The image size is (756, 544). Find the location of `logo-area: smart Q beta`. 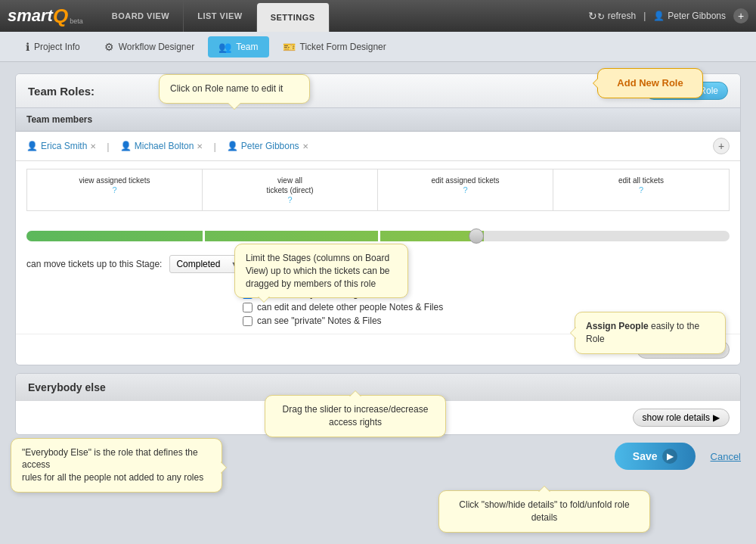

logo-area: smart Q beta is located at coordinates (45, 17).